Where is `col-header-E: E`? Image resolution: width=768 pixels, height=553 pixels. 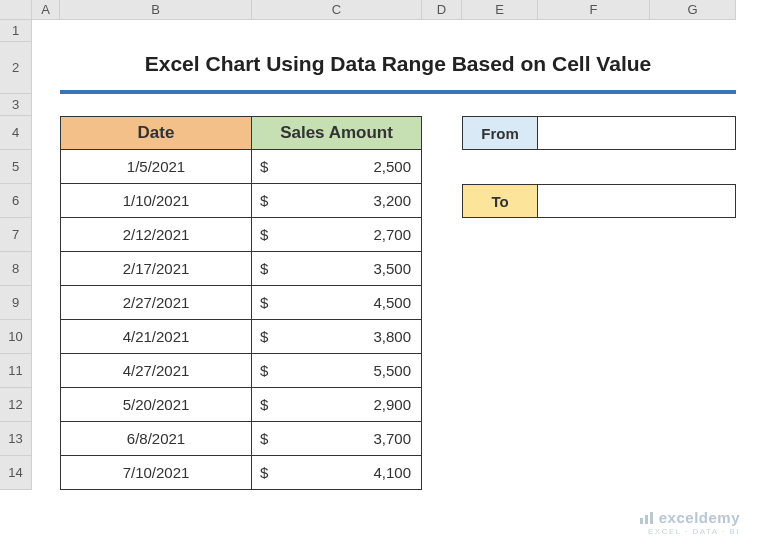 col-header-E: E is located at coordinates (500, 10).